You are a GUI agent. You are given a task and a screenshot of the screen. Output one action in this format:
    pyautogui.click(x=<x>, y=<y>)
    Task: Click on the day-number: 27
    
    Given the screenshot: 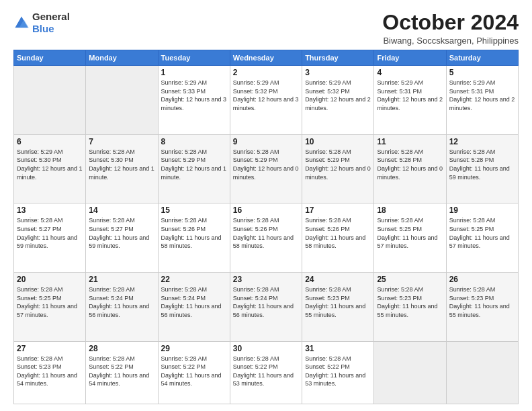 What is the action you would take?
    pyautogui.click(x=50, y=349)
    